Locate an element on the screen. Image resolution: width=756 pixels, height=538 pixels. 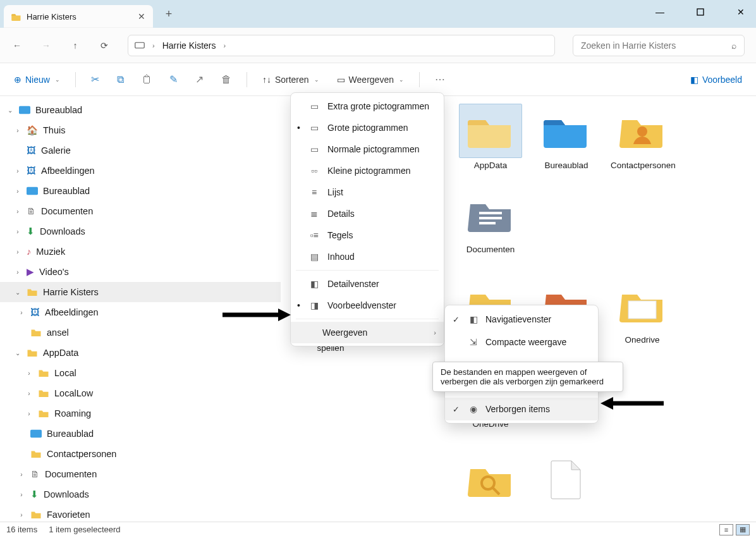
delete-button: 🗑︎ is located at coordinates (226, 80).